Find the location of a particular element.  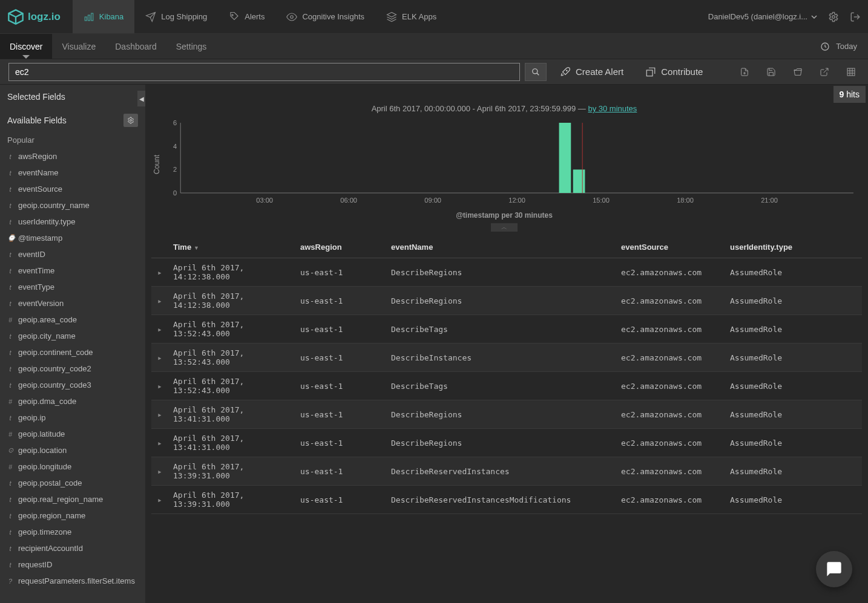

create-alert-label: Create Alert is located at coordinates (599, 71).